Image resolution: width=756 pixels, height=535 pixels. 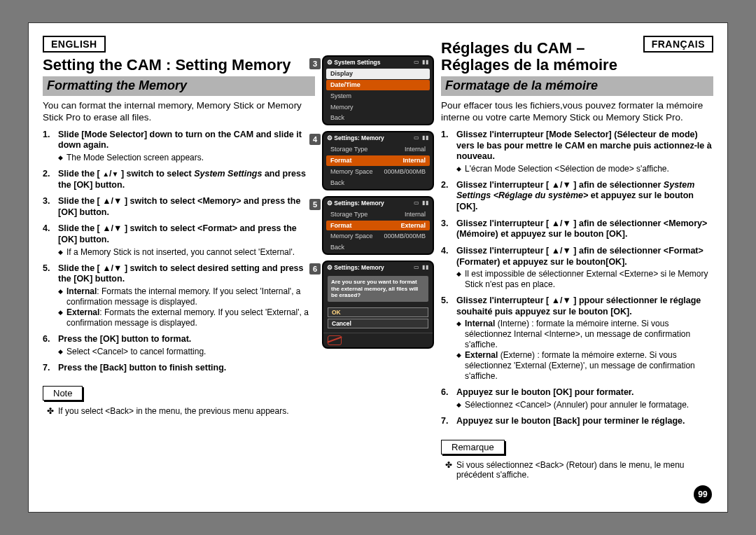 What do you see at coordinates (179, 411) in the screenshot?
I see `note-en: If you select <Back> in the menu, the pr…` at bounding box center [179, 411].